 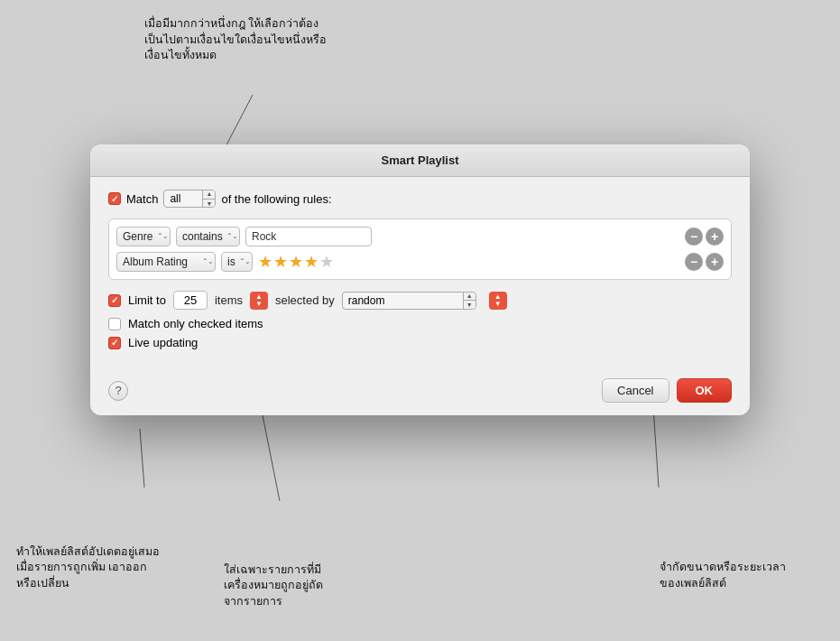 I want to click on match-checkbox, so click(x=115, y=199).